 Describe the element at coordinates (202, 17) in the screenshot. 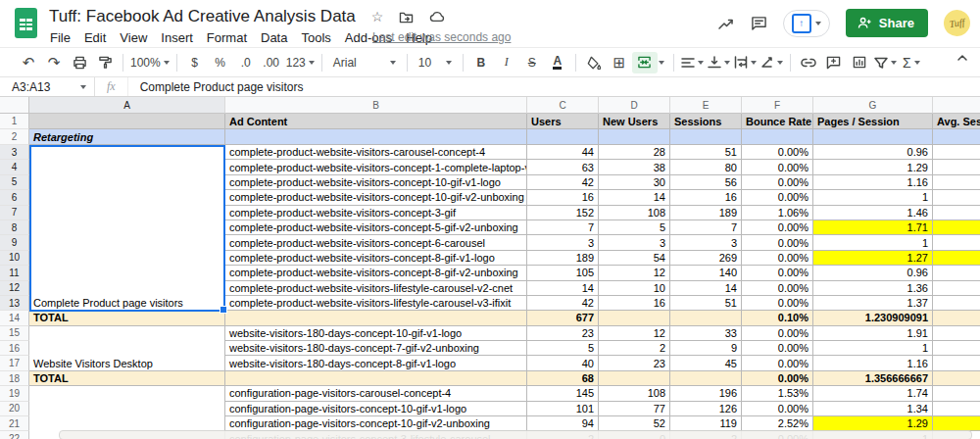

I see `document-title: Tuff: Facebook Ad Creative Analysis Data` at that location.